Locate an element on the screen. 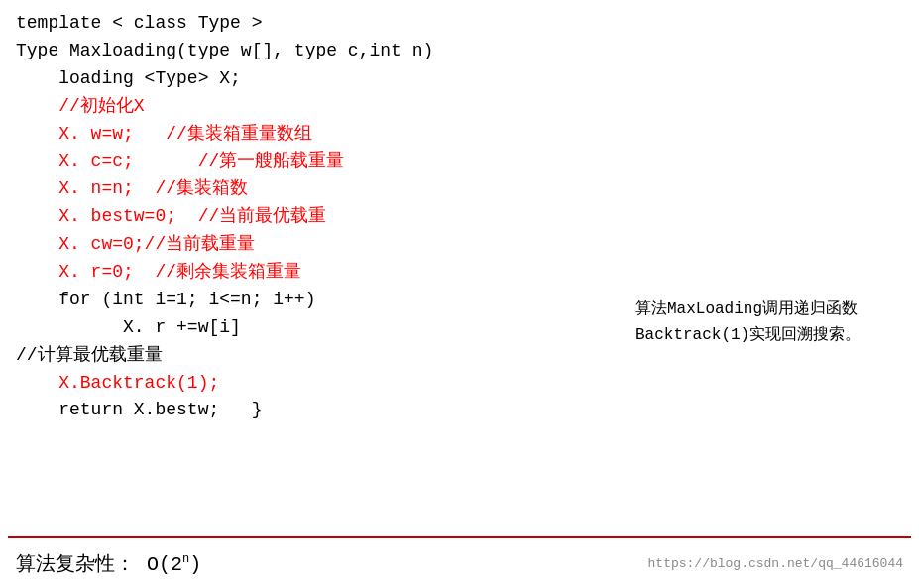  code-line-13: //计算最优载重量 is located at coordinates (321, 356).